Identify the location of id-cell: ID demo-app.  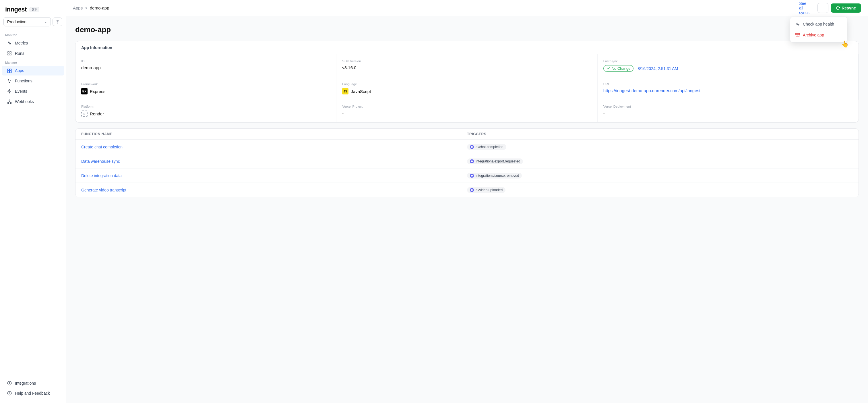
(206, 66).